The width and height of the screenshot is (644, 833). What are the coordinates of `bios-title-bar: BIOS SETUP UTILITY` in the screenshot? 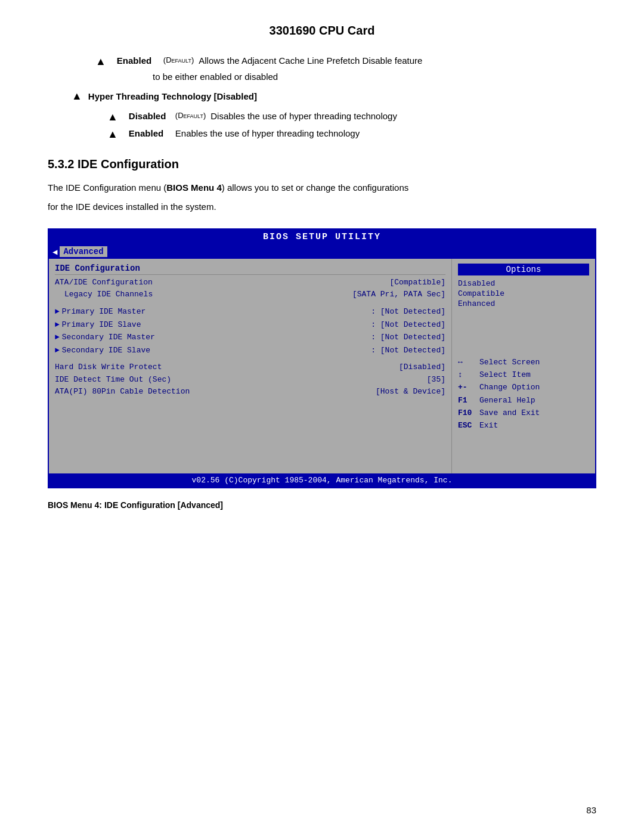 It's located at (322, 237).